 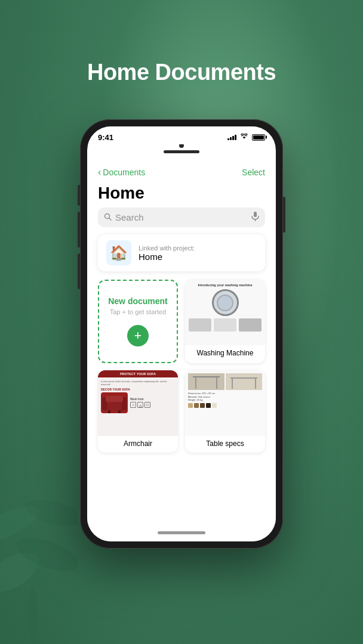 I want to click on back-label: Documents, so click(x=124, y=172).